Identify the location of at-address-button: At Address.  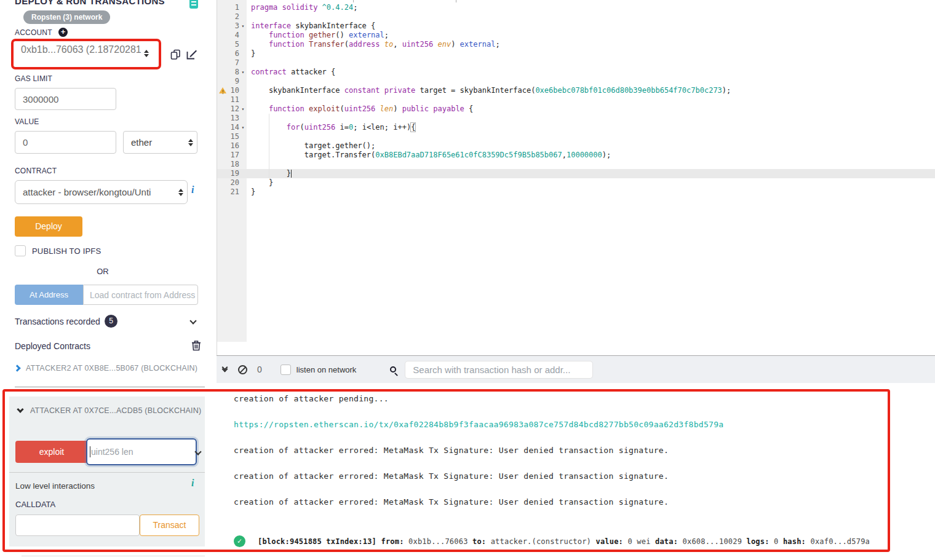
(49, 295).